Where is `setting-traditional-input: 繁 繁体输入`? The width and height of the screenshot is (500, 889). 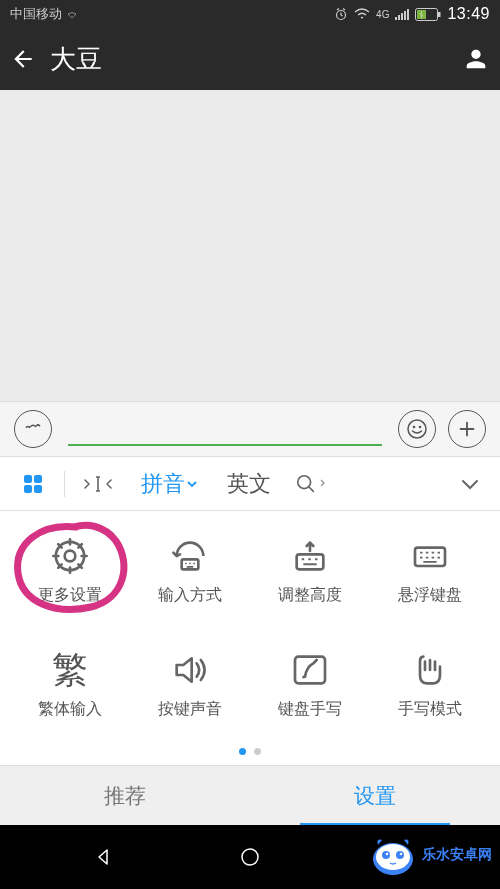
setting-traditional-input: 繁 繁体输入 is located at coordinates (70, 696).